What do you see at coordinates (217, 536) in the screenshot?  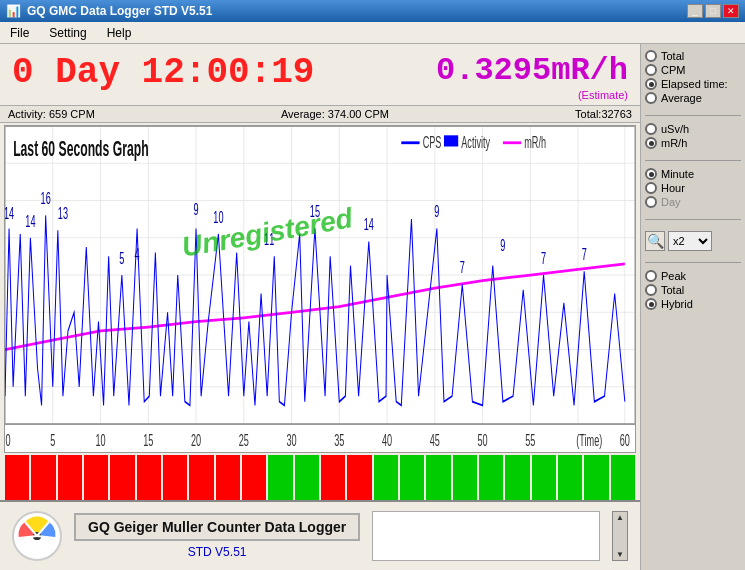 I see `device-info: GQ Geiger Muller Counter Data Logger STD…` at bounding box center [217, 536].